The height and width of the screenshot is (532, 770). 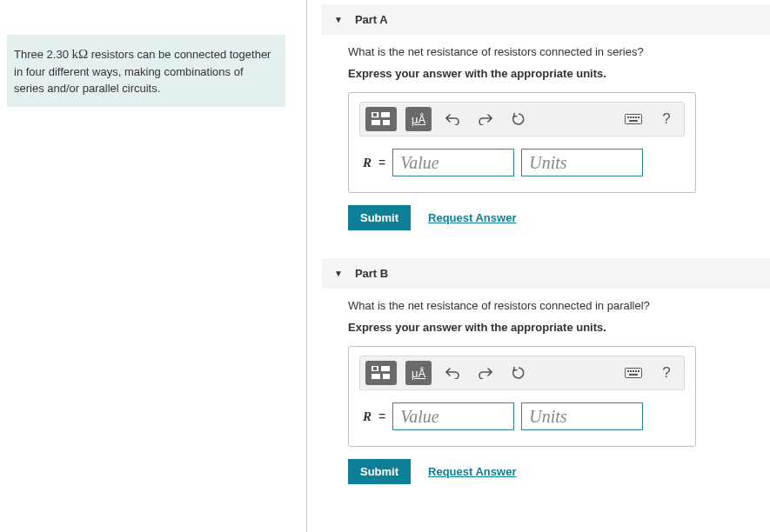 I want to click on vertical-divider, so click(x=306, y=266).